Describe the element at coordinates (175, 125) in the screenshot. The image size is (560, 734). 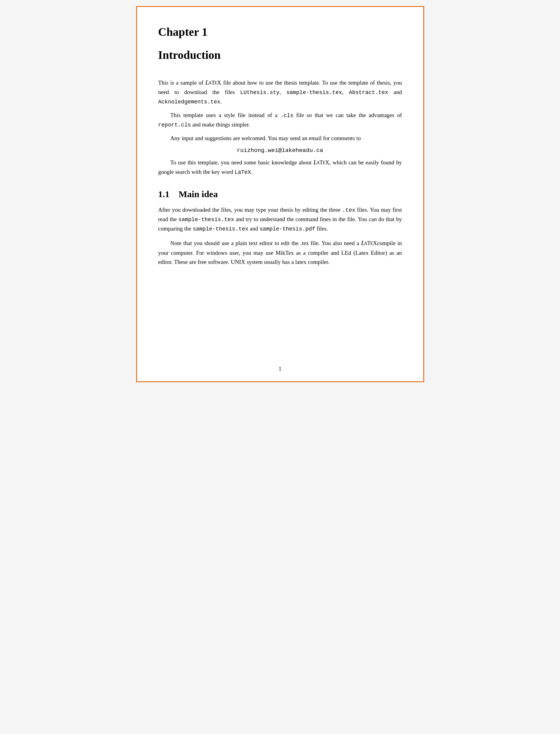
I see `file-reportcls: report.cls` at that location.